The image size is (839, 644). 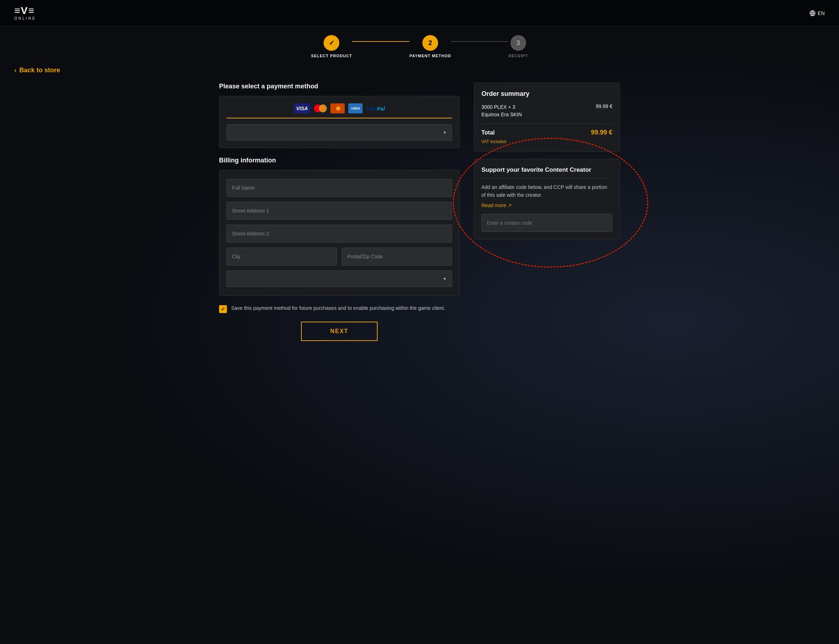 What do you see at coordinates (355, 108) in the screenshot?
I see `amex-logo: AMEX` at bounding box center [355, 108].